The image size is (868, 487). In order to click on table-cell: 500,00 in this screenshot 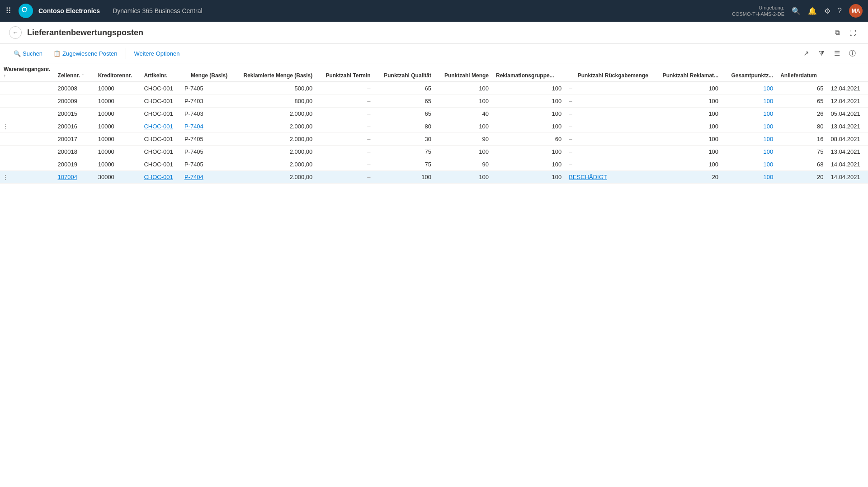, I will do `click(274, 89)`.